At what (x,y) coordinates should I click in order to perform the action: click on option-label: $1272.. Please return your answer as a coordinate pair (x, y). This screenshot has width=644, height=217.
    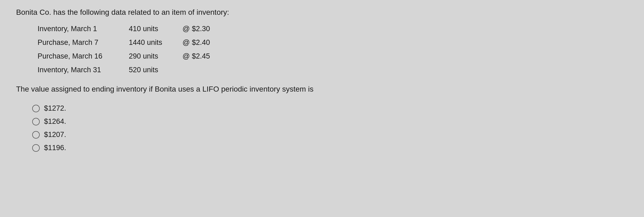
    Looking at the image, I should click on (55, 108).